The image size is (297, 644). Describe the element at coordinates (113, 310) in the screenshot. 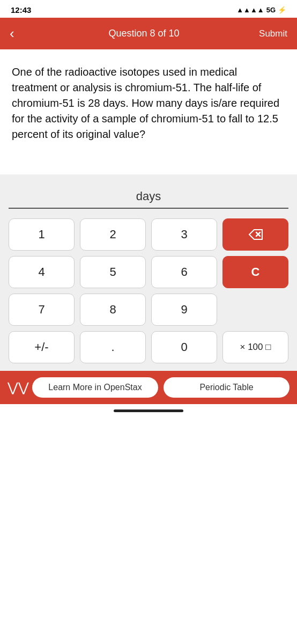

I see `key-8: 8` at that location.